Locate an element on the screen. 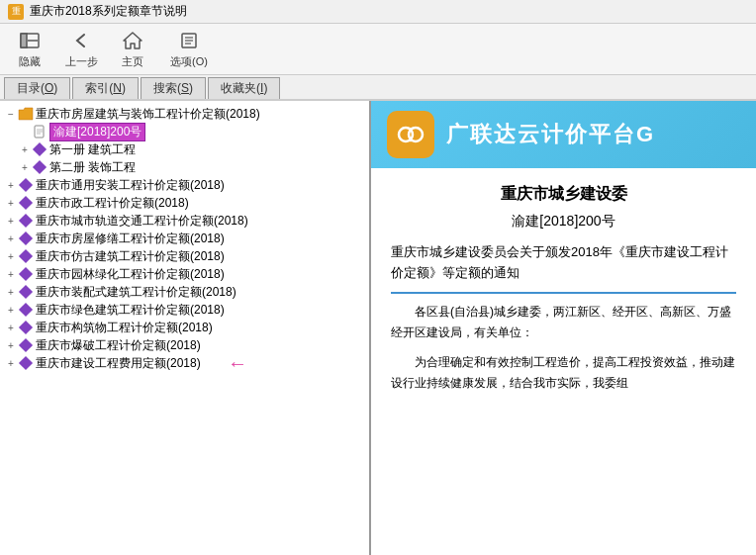  tree-toggle-8: + is located at coordinates (11, 274).